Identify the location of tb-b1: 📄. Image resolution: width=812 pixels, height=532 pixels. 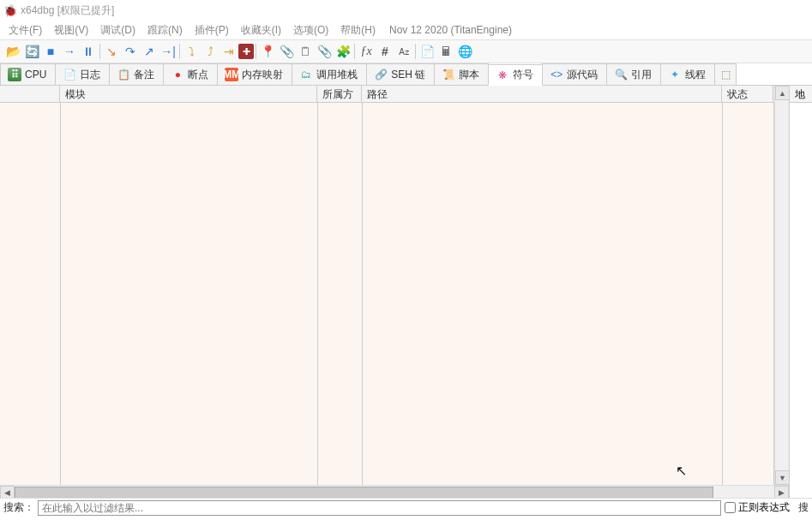
(427, 51).